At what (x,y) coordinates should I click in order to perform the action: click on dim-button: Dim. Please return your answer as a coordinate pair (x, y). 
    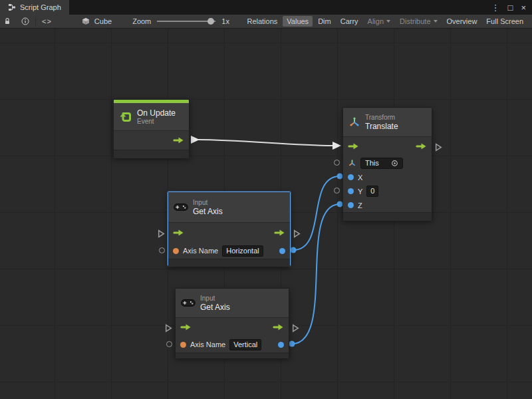
    Looking at the image, I should click on (325, 21).